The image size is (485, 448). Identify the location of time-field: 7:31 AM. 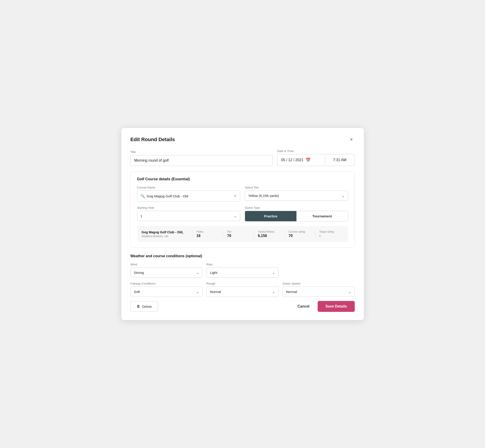
(340, 160).